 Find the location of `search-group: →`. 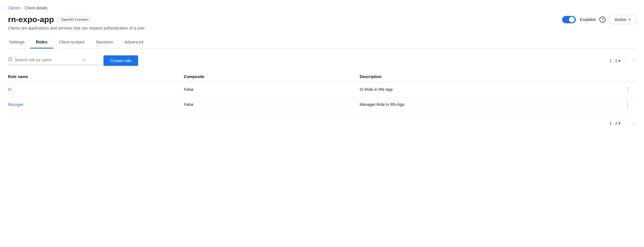

search-group: → is located at coordinates (53, 61).